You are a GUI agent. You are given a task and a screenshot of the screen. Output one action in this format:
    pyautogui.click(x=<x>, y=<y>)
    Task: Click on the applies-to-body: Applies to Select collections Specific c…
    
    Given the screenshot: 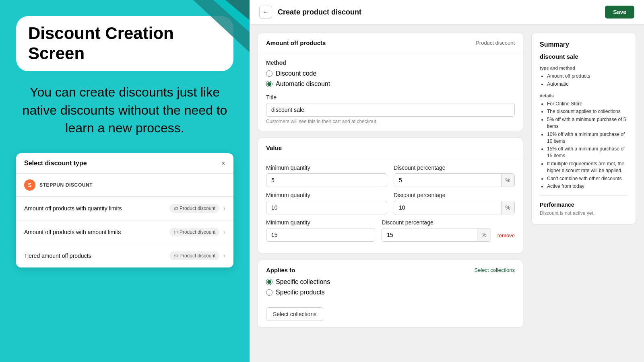 What is the action you would take?
    pyautogui.click(x=390, y=294)
    